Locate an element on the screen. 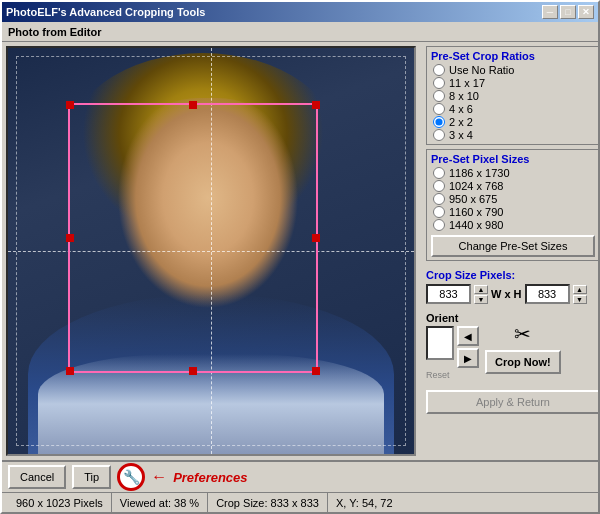 The width and height of the screenshot is (600, 514). preset-pixels-title: Pre-Set Pixel Sizes is located at coordinates (513, 159).